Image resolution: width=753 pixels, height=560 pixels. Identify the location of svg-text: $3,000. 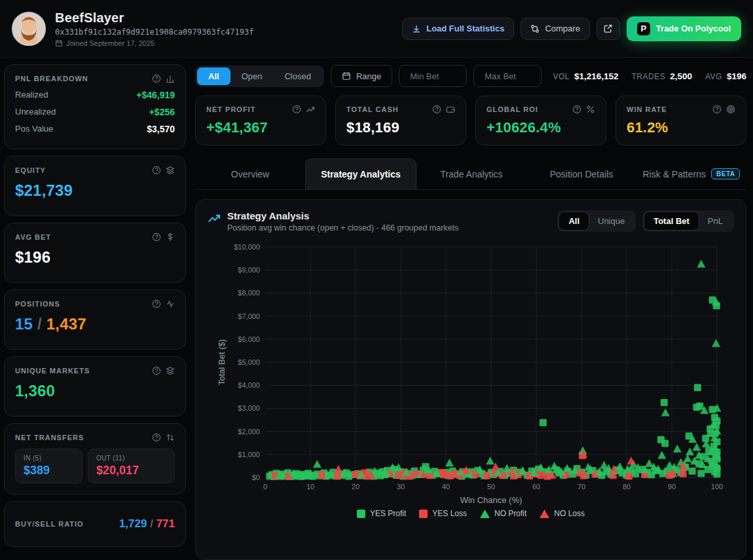
(249, 408).